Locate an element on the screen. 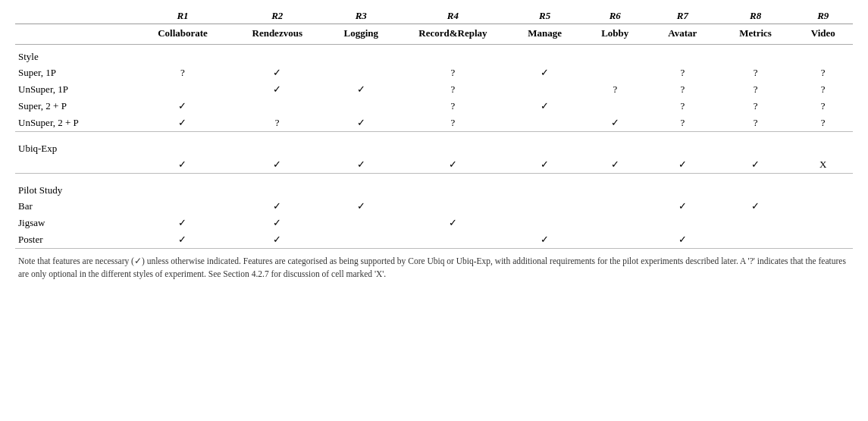 The width and height of the screenshot is (868, 421). section-label: Pilot Study is located at coordinates (434, 188).